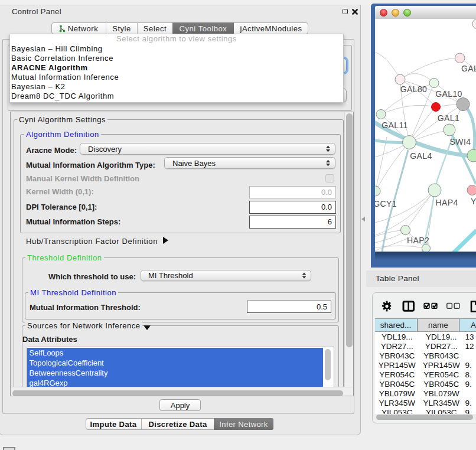 The width and height of the screenshot is (476, 450). I want to click on svg-text: Y, so click(474, 201).